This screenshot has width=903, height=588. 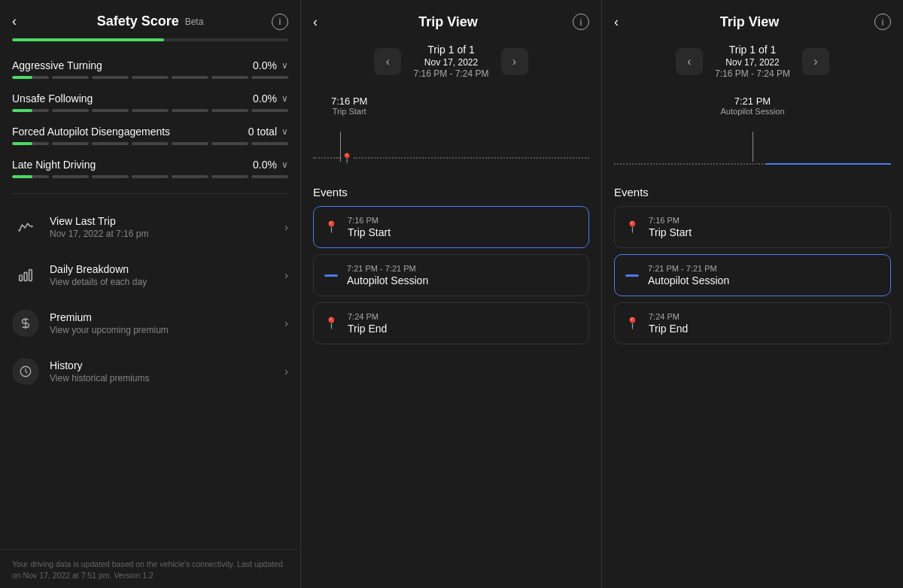 I want to click on mid-events-label: Events, so click(x=451, y=192).